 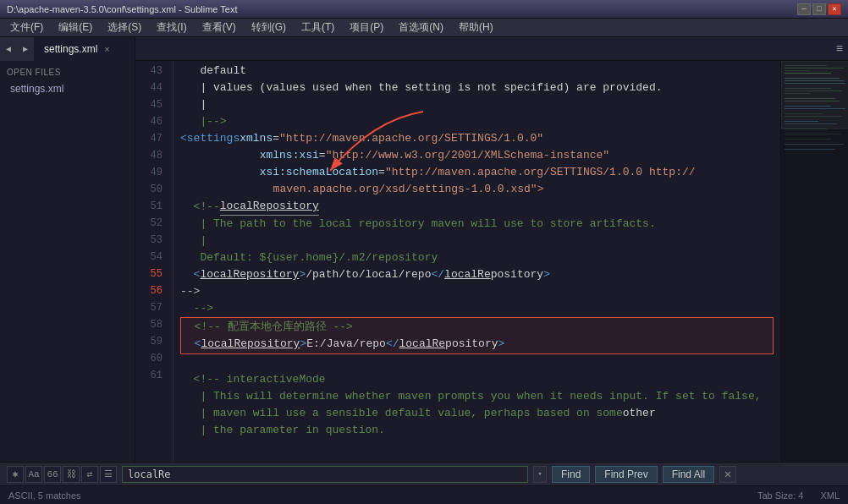 I want to click on minimap, so click(x=814, y=261).